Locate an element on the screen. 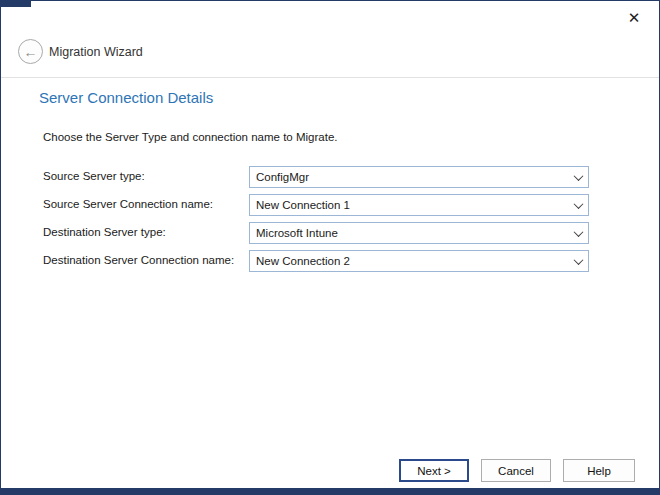 Image resolution: width=660 pixels, height=495 pixels. field-row-destination-connection-name: Destination Server Connection name: New … is located at coordinates (330, 261).